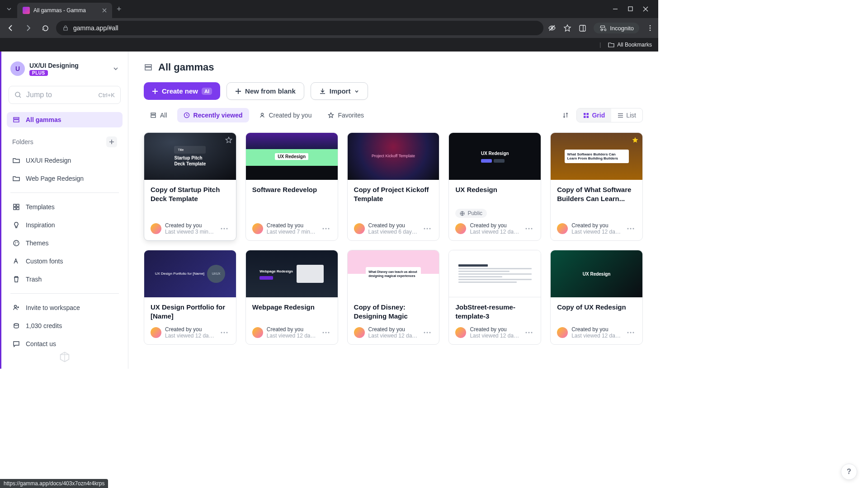  What do you see at coordinates (567, 28) in the screenshot?
I see `bookmark-star-icon` at bounding box center [567, 28].